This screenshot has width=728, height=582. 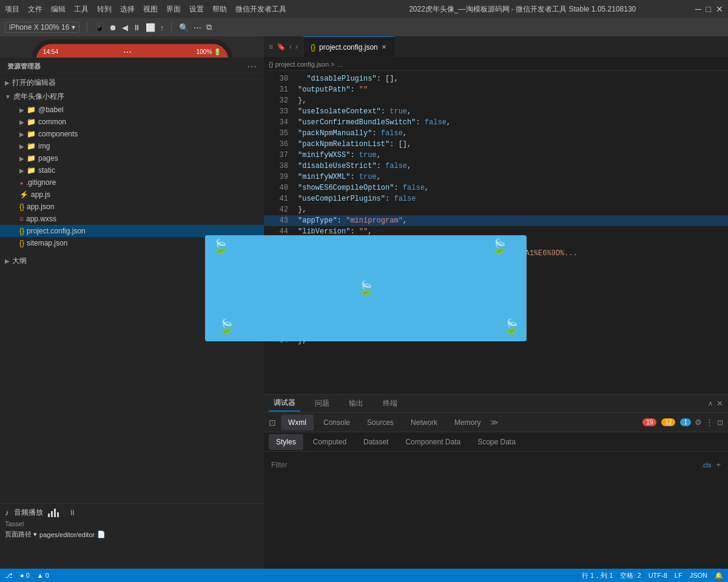 What do you see at coordinates (132, 207) in the screenshot?
I see `tree-item-appjson: {} app.json` at bounding box center [132, 207].